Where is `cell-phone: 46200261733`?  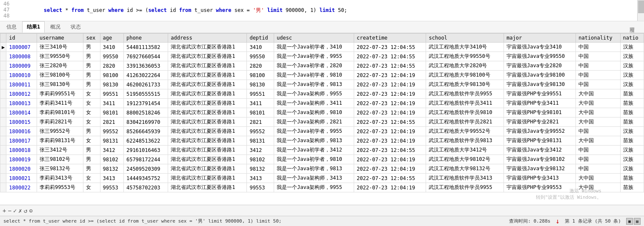 cell-phone: 46200261733 is located at coordinates (146, 85).